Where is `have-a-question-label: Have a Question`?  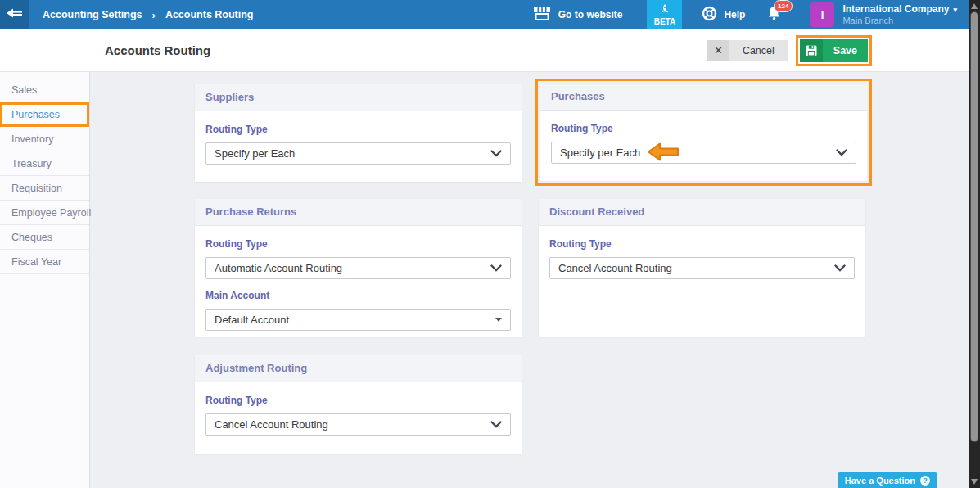 have-a-question-label: Have a Question is located at coordinates (880, 481).